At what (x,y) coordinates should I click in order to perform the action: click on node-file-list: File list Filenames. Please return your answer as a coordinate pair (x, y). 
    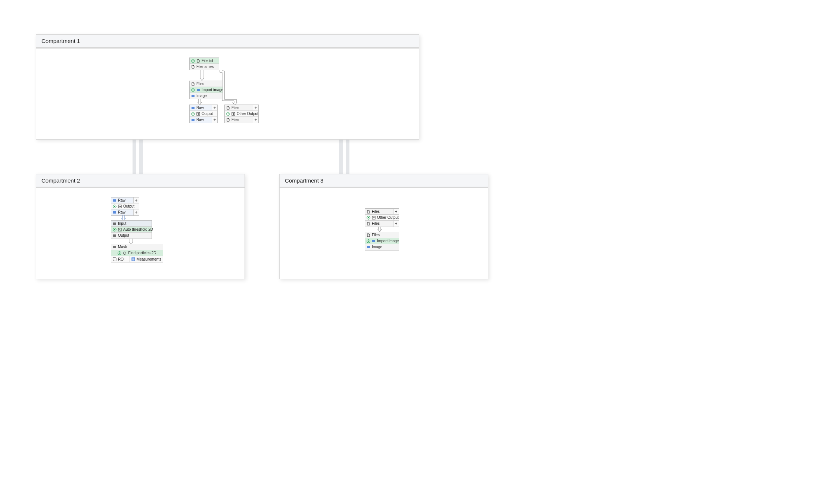
    Looking at the image, I should click on (204, 64).